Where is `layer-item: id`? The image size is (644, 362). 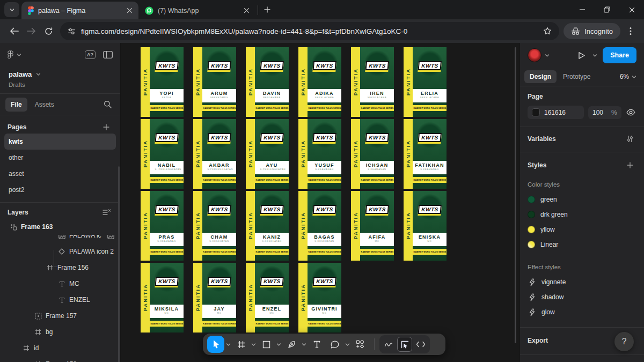
layer-item: id is located at coordinates (60, 348).